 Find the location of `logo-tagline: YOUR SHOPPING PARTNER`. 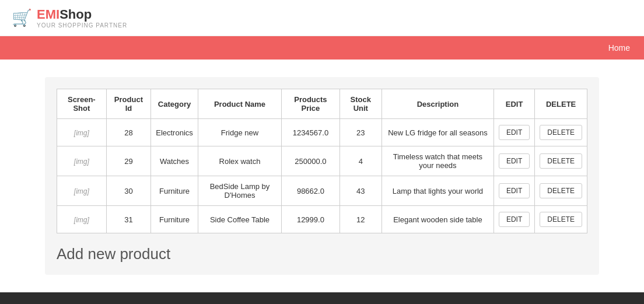

logo-tagline: YOUR SHOPPING PARTNER is located at coordinates (82, 26).